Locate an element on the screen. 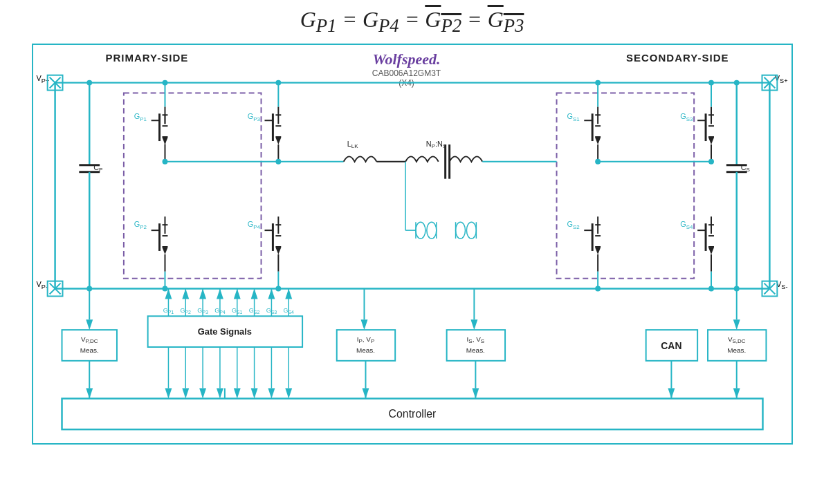 The image size is (824, 504). svg-text: GS2 is located at coordinates (573, 225).